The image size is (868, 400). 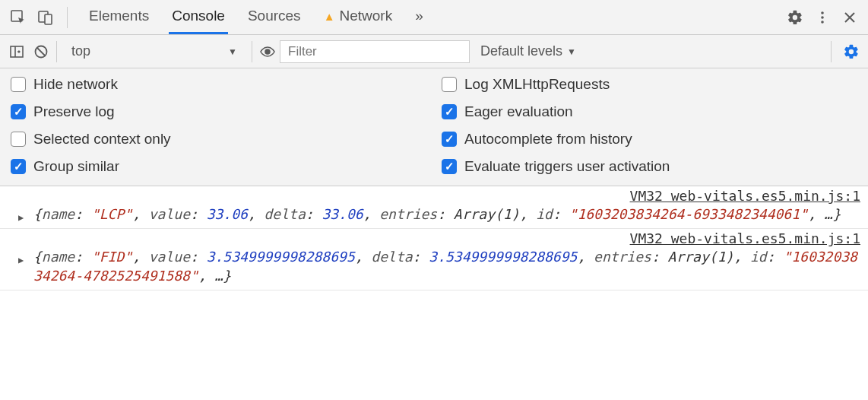 What do you see at coordinates (649, 139) in the screenshot?
I see `checkbox-autocomplete-history: Autocomplete from history` at bounding box center [649, 139].